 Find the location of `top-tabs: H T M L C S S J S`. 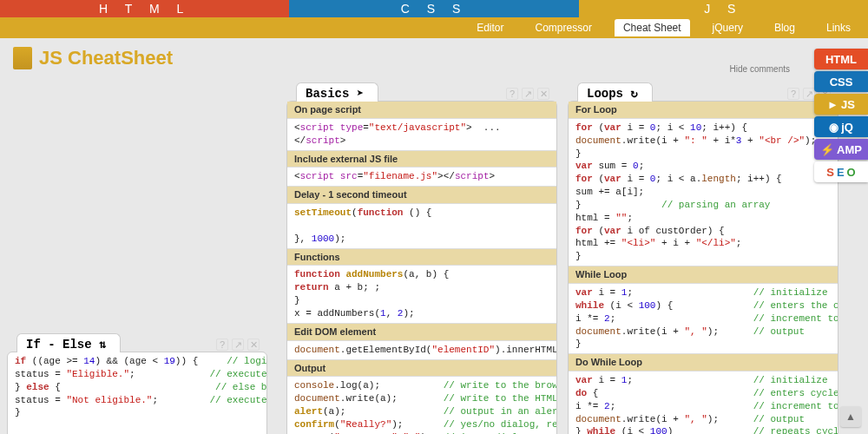

top-tabs: H T M L C S S J S is located at coordinates (434, 9).